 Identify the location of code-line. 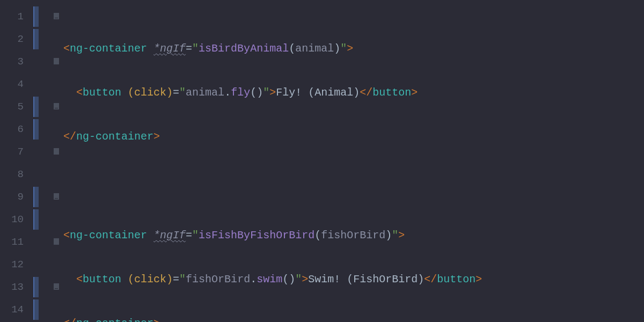
(354, 181).